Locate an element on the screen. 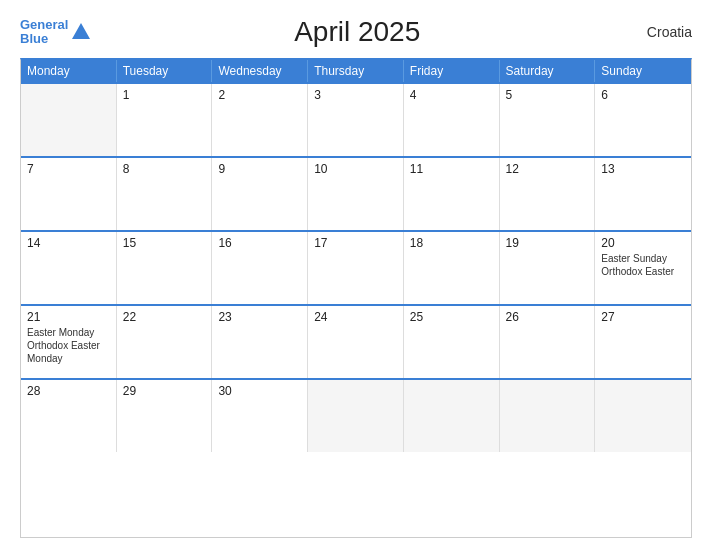 This screenshot has width=712, height=550. cal-cell-27: 27 is located at coordinates (643, 342).